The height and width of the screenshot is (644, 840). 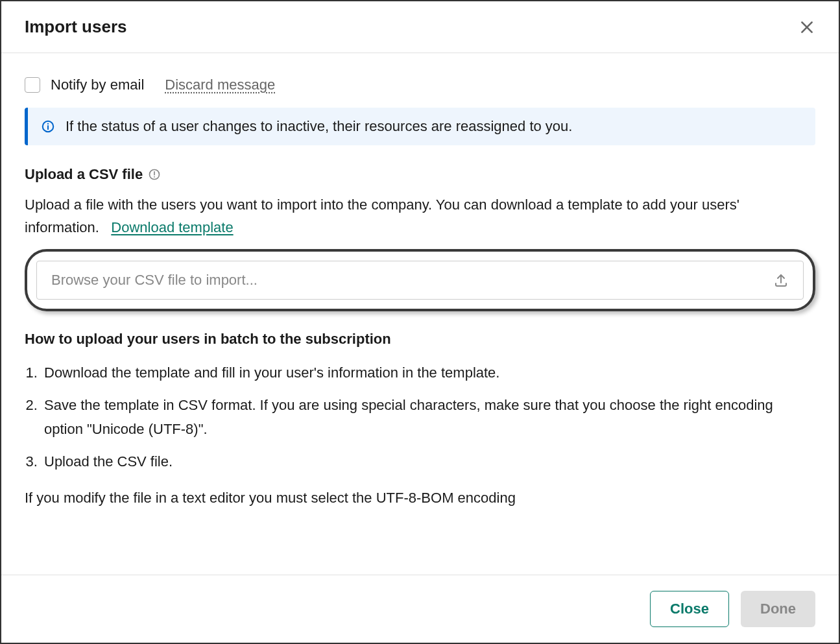 I want to click on upload-icon, so click(x=781, y=280).